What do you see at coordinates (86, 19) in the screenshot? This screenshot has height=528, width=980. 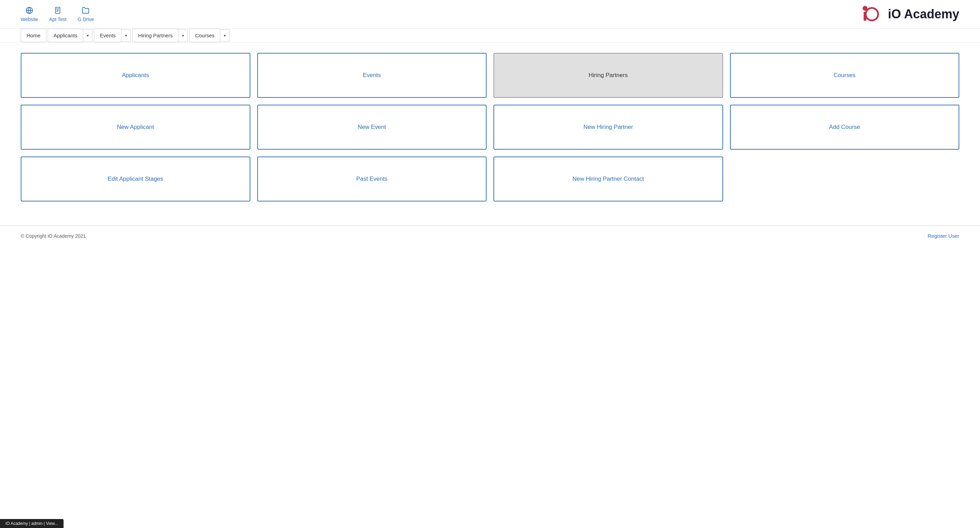 I see `g-drive-label: G Drive` at bounding box center [86, 19].